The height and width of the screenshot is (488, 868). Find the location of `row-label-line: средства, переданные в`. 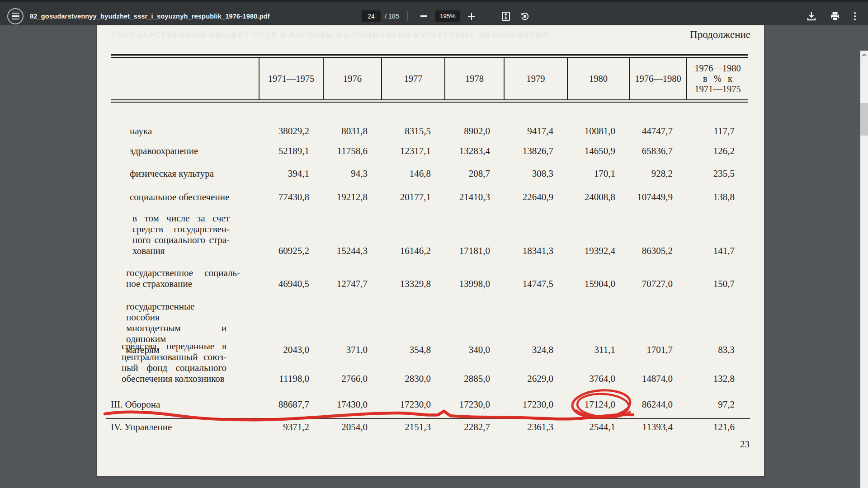

row-label-line: средства, переданные в is located at coordinates (174, 346).